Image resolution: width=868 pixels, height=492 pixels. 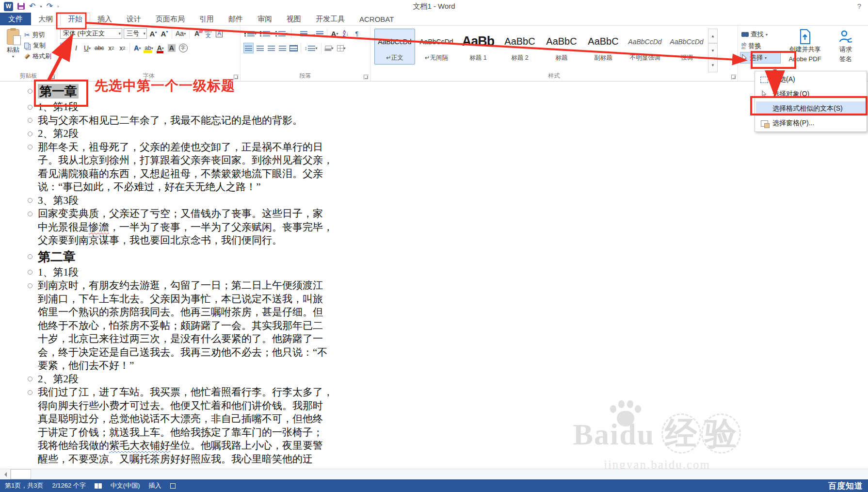 What do you see at coordinates (760, 34) in the screenshot?
I see `find-button: 查找▾` at bounding box center [760, 34].